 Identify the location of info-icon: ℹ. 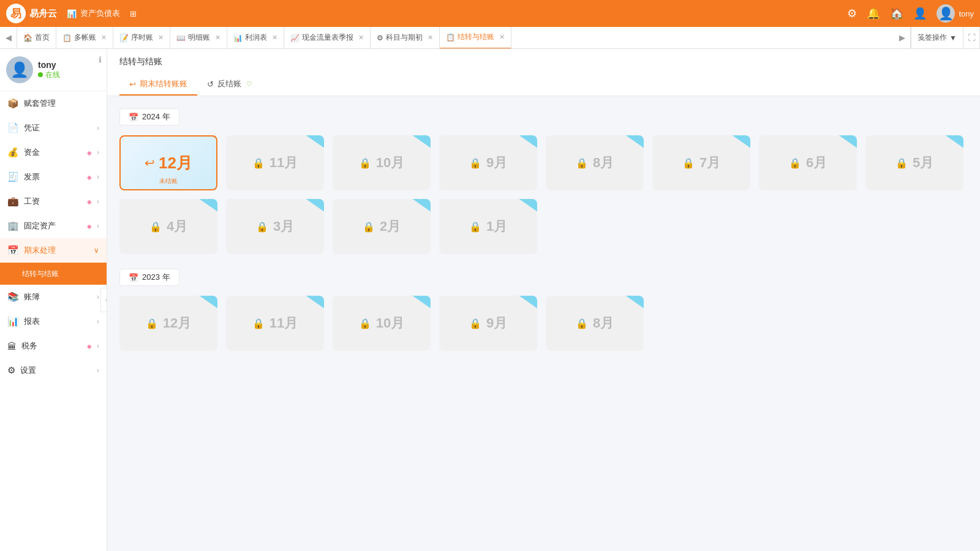
(100, 60).